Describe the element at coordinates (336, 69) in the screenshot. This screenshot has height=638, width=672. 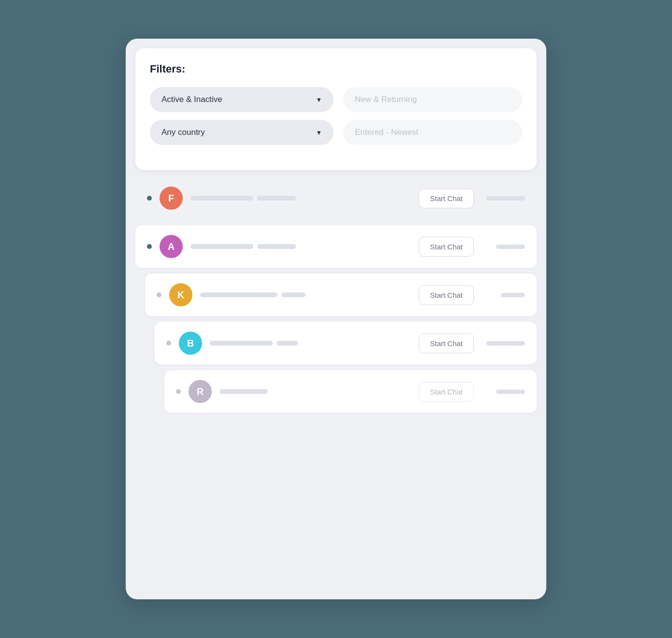
I see `filters-title: Filters:` at that location.